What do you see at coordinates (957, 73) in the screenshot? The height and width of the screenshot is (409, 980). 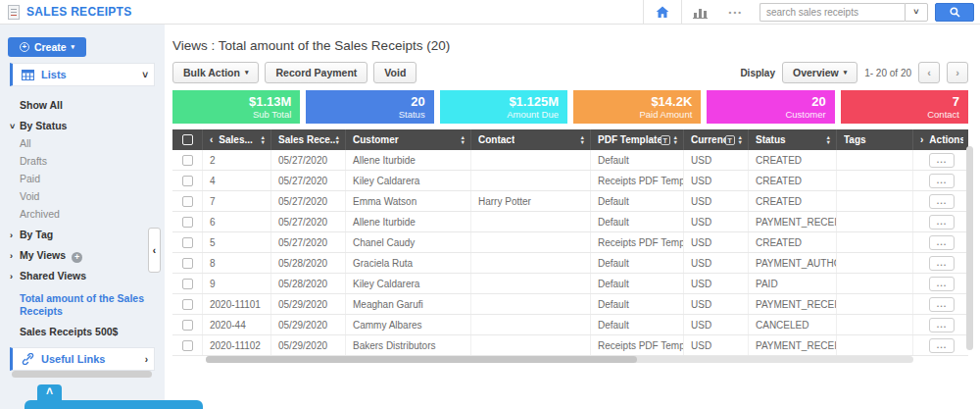 I see `next-page-button: ›` at bounding box center [957, 73].